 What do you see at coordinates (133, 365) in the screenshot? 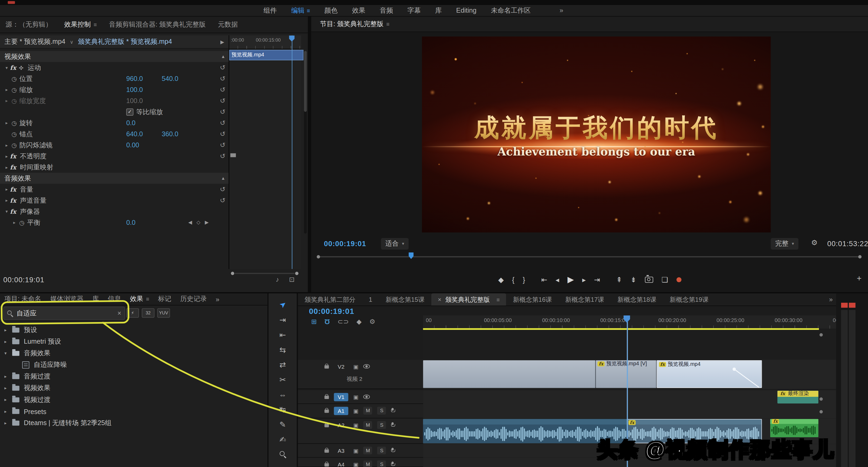
I see `effect-item-adaptive-noise-reduction: 自适应降噪` at bounding box center [133, 365].